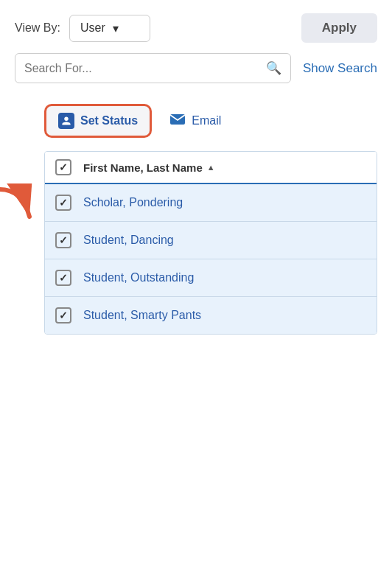 The height and width of the screenshot is (563, 392). I want to click on row-checkbox-1: ✓, so click(63, 240).